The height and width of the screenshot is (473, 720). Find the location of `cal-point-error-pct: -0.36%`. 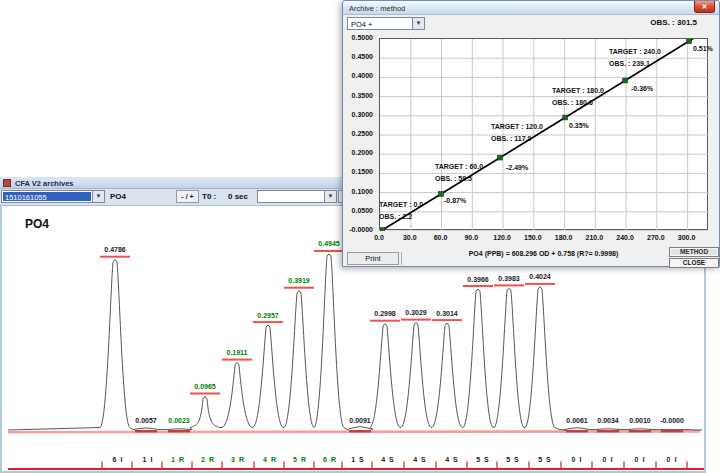

cal-point-error-pct: -0.36% is located at coordinates (642, 88).